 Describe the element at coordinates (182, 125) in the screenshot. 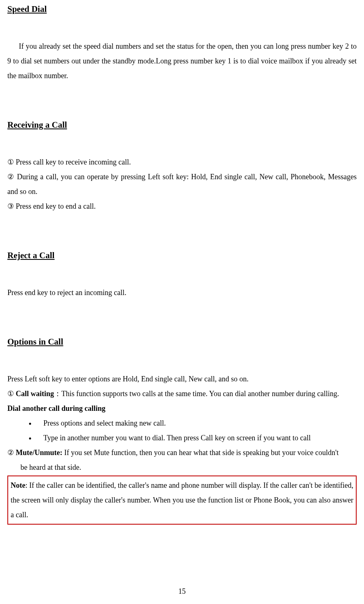

I see `heading-receiving-call: Receiving a Call` at that location.